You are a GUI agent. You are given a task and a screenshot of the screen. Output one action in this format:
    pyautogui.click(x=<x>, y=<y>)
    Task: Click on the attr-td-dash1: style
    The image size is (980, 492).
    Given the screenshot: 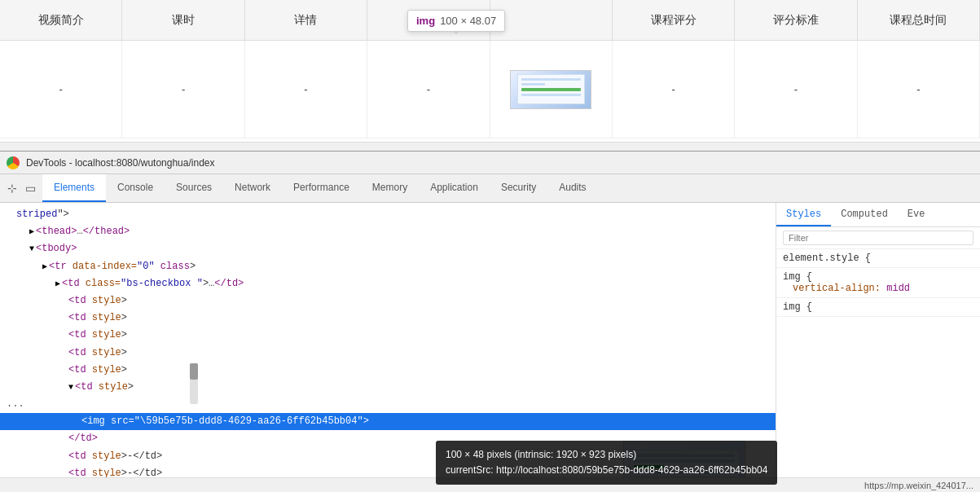 What is the action you would take?
    pyautogui.click(x=107, y=456)
    